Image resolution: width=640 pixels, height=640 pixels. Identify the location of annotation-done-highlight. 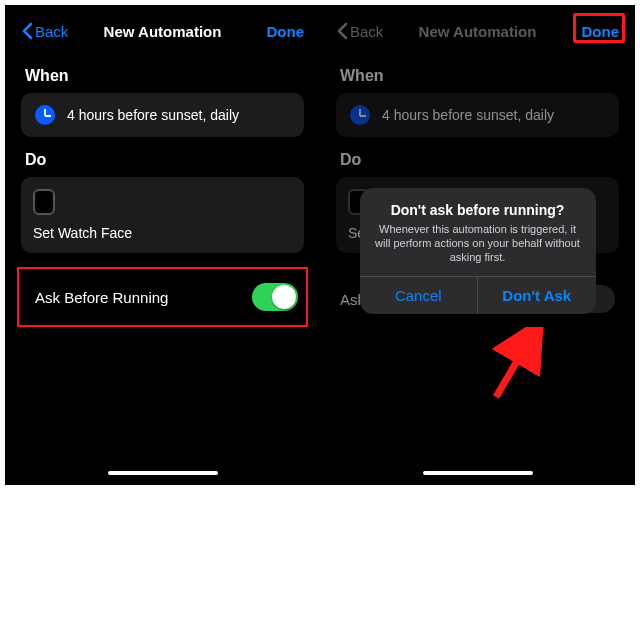
(599, 28).